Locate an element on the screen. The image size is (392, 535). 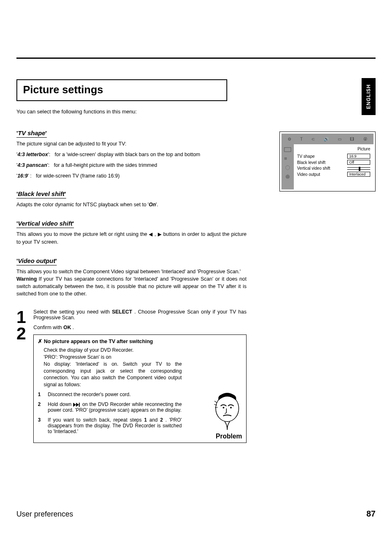
skip-forward-icon is located at coordinates (77, 404).